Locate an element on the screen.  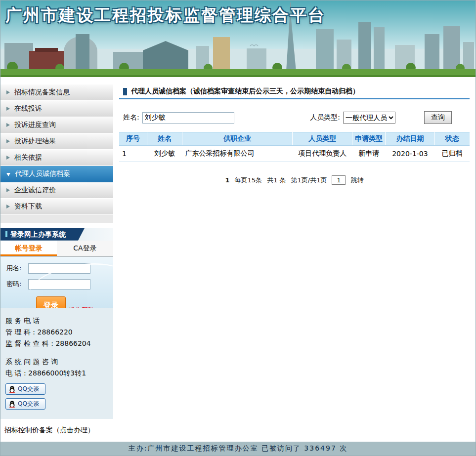
cell-person-type: 项目代理负责人 is located at coordinates (322, 154).